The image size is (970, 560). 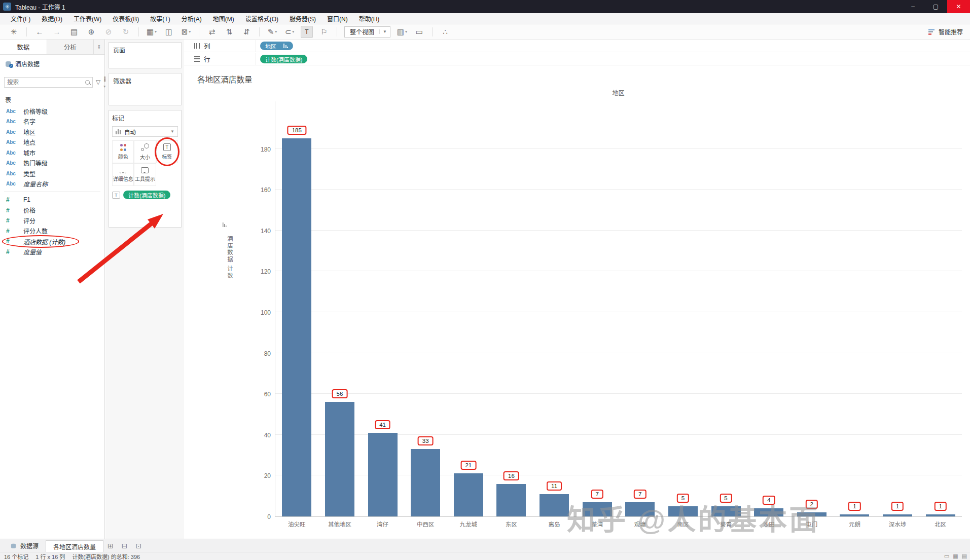 What do you see at coordinates (367, 32) in the screenshot?
I see `fit-dropdown: 整个视图 ▼` at bounding box center [367, 32].